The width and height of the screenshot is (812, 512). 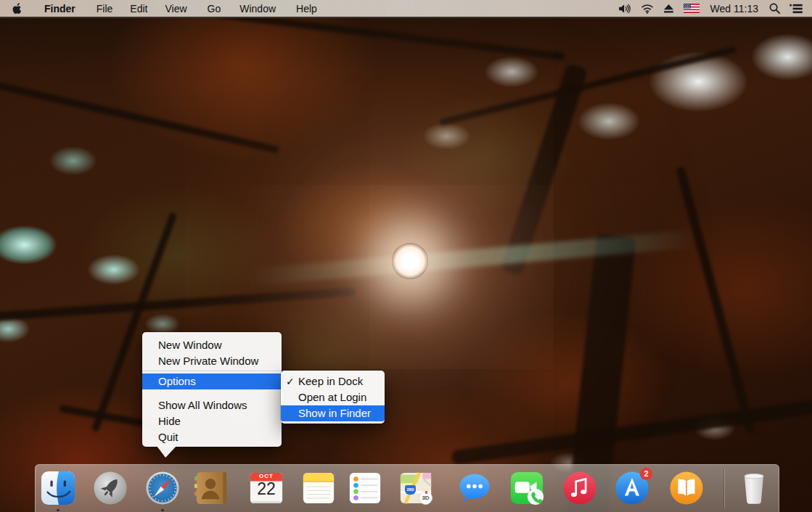 What do you see at coordinates (290, 381) in the screenshot?
I see `checkmark-icon: ✓` at bounding box center [290, 381].